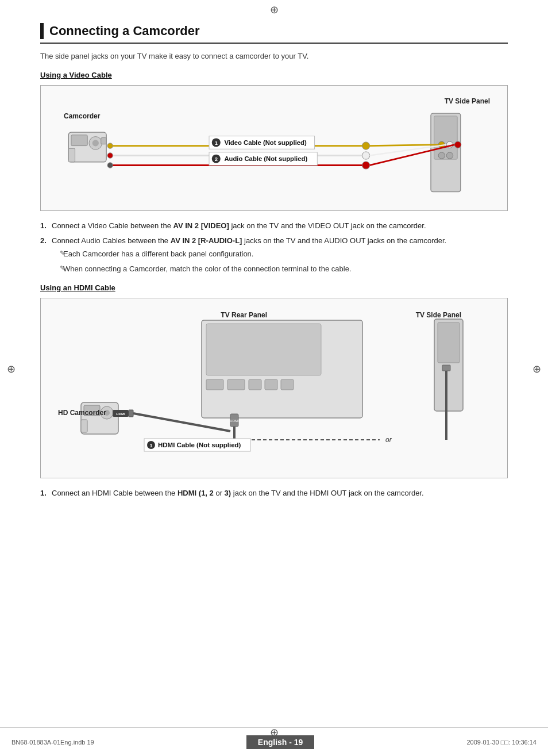 The height and width of the screenshot is (756, 548). Describe the element at coordinates (274, 255) in the screenshot. I see `video-step-2: 2. Connect Audio Cables between the AV I…` at that location.